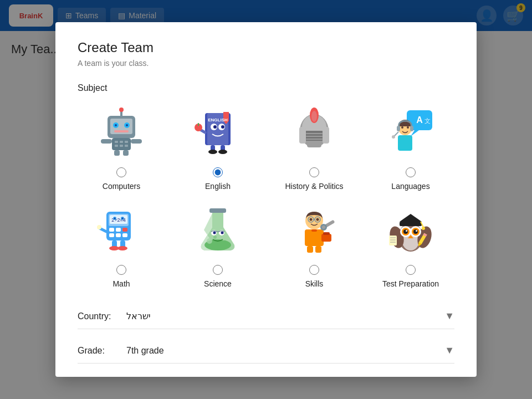 Image resolution: width=532 pixels, height=399 pixels. Describe the element at coordinates (121, 172) in the screenshot. I see `computers-radio` at that location.